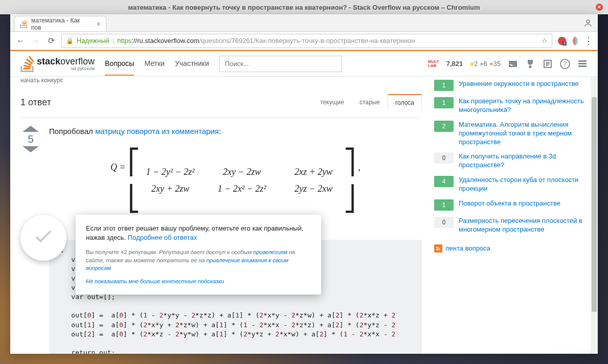 This screenshot has width=608, height=364. Describe the element at coordinates (221, 103) in the screenshot. I see `answers-header: 1 ответ текущие старые голоса` at that location.